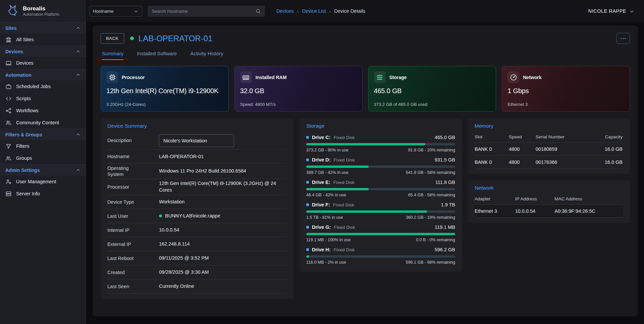  Describe the element at coordinates (157, 55) in the screenshot. I see `tab-installed-software: Installed Software` at that location.